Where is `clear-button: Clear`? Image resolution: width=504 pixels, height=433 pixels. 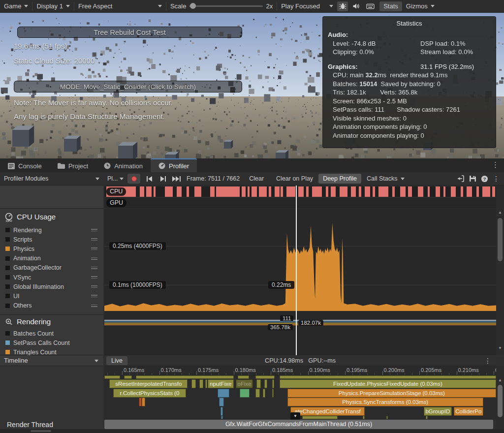
clear-button: Clear is located at coordinates (256, 179).